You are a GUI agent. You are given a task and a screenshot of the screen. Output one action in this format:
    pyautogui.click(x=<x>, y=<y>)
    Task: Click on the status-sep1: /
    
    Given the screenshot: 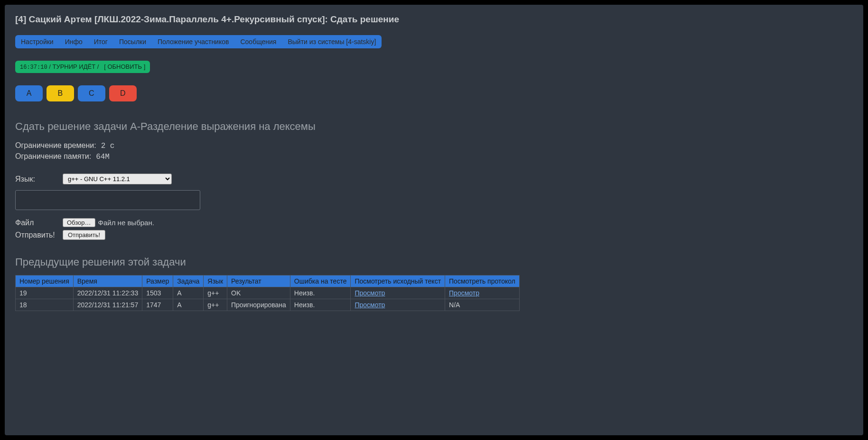 What is the action you would take?
    pyautogui.click(x=50, y=66)
    